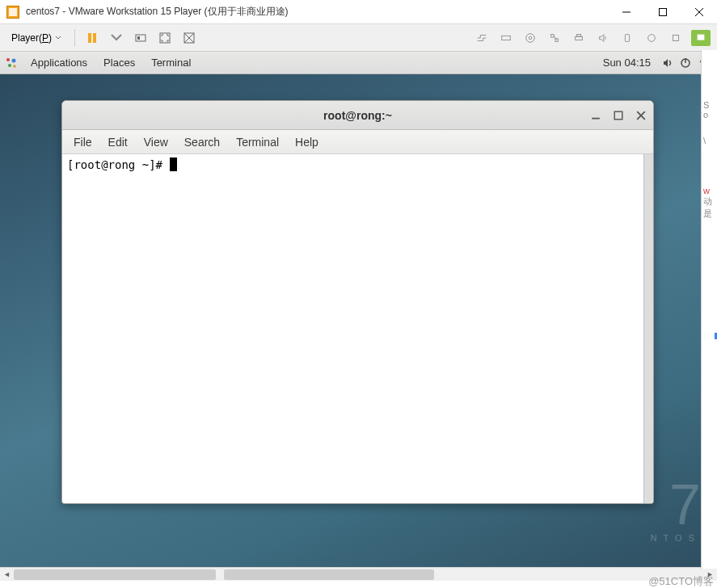 This screenshot has width=717, height=588. I want to click on edit-menu: Edit, so click(118, 142).